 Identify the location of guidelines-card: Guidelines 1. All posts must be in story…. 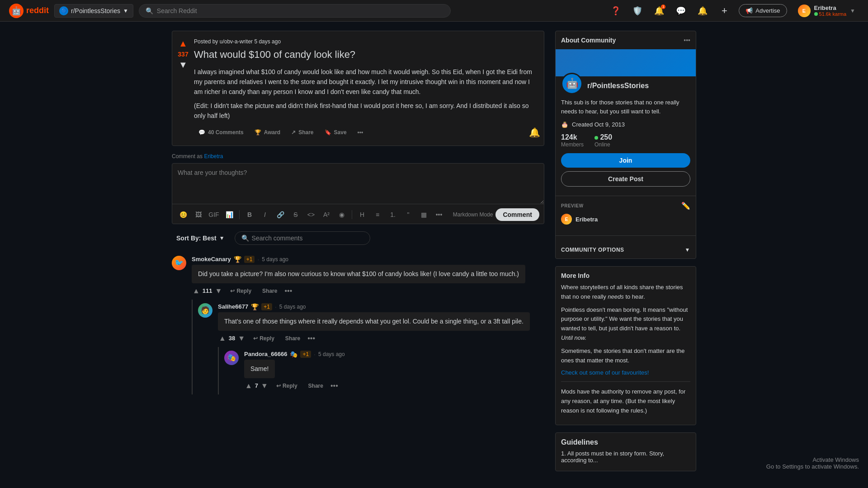
(626, 452).